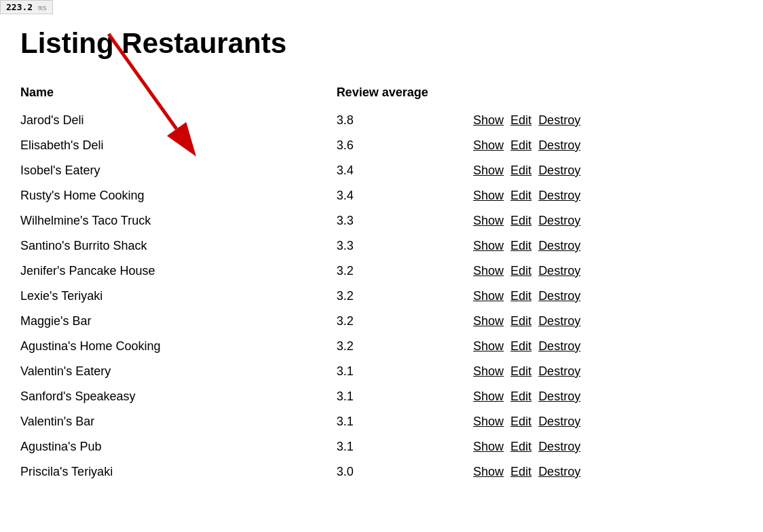 Image resolution: width=763 pixels, height=532 pixels. I want to click on restaurant-name: Valentin's Eatery, so click(179, 372).